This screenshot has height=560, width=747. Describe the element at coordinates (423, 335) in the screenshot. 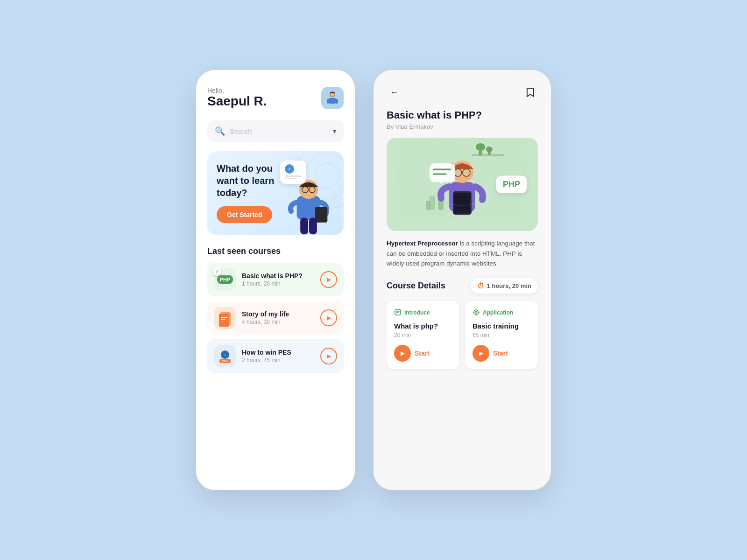

I see `module-card: Introduce What is php? 20 min ▶ Start` at that location.